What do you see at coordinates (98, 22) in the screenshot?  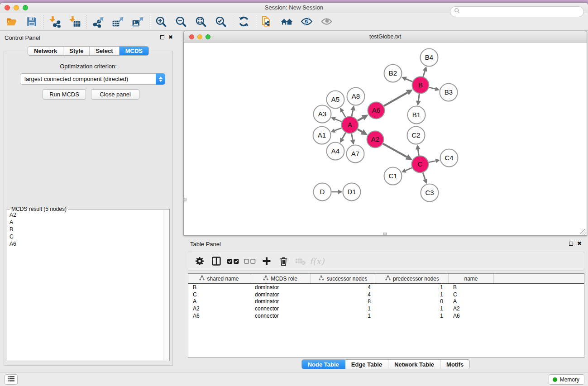 I see `export-network-icon` at bounding box center [98, 22].